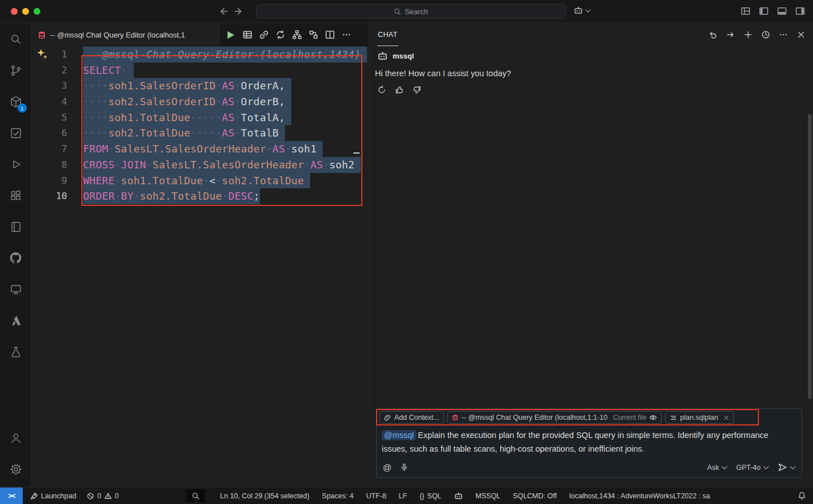  What do you see at coordinates (297, 35) in the screenshot?
I see `estimated-plan-button` at bounding box center [297, 35].